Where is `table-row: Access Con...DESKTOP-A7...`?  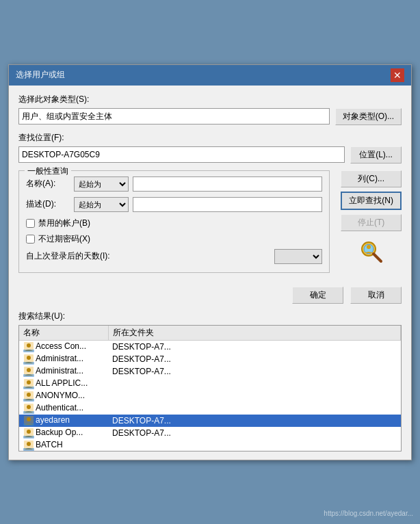
table-row: Access Con...DESKTOP-A7... is located at coordinates (210, 346).